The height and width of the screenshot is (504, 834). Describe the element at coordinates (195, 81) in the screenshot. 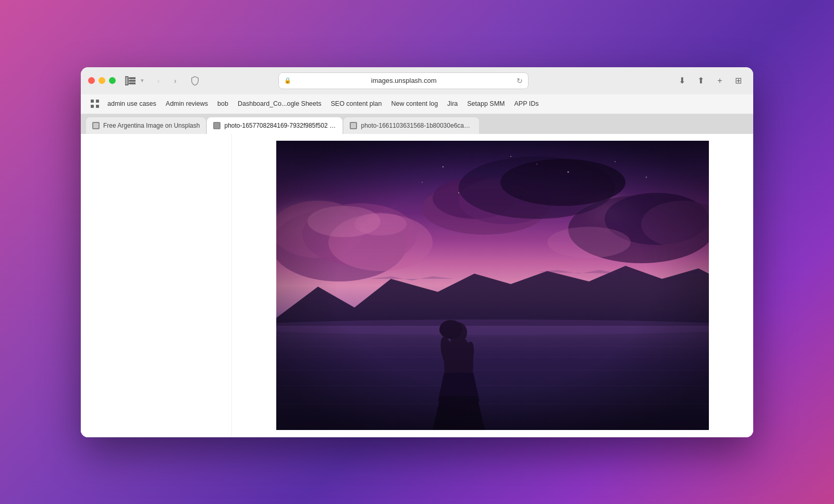

I see `shield-icon` at that location.